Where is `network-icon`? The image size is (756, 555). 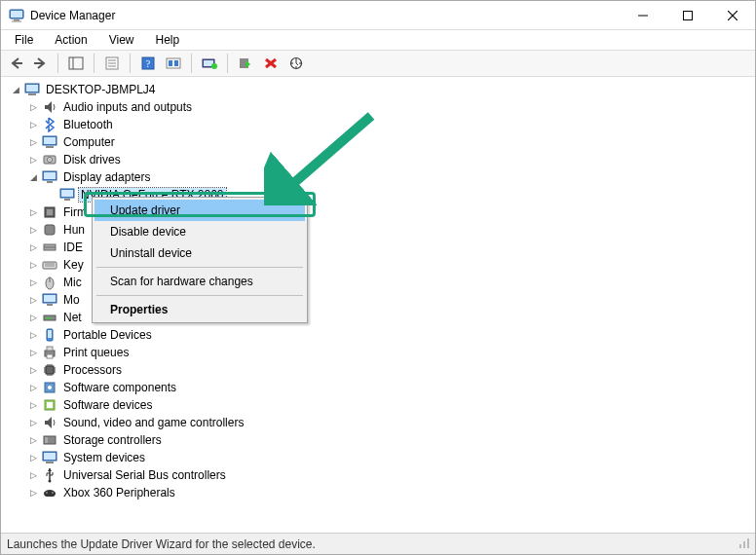
network-icon is located at coordinates (50, 317).